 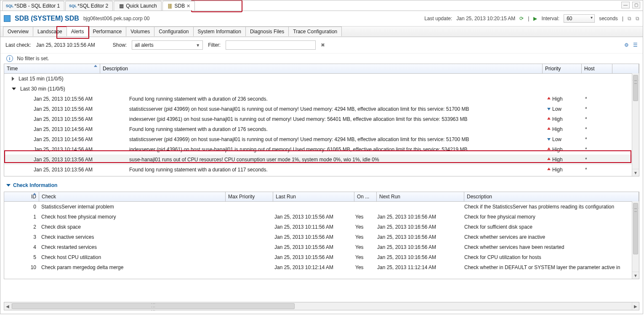 I want to click on subtab-performance: Performance, so click(x=107, y=31).